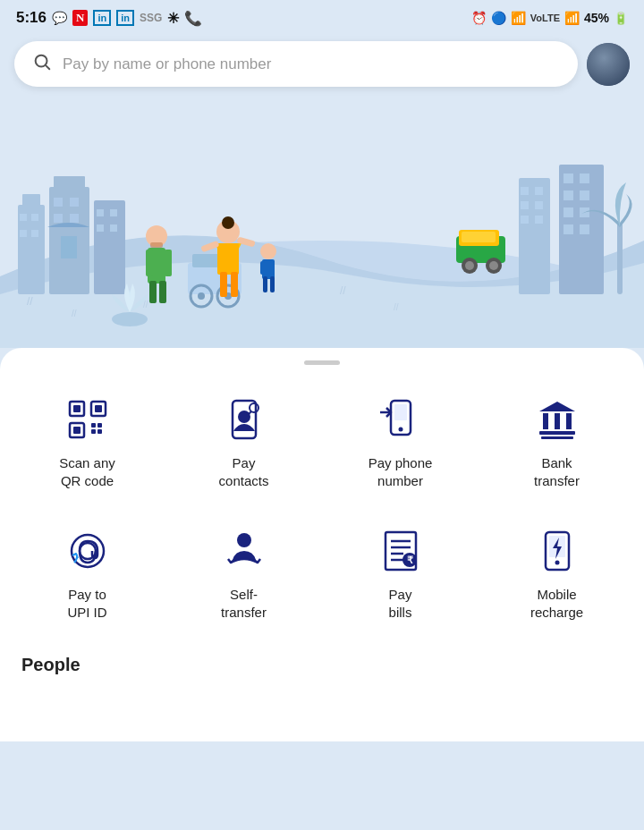  What do you see at coordinates (322, 16) in the screenshot?
I see `status-bar: 5:16 💬 N in in SSG ✳ 📞 ⏰ 🔵 📶 VoLTE 📶 45%…` at bounding box center [322, 16].